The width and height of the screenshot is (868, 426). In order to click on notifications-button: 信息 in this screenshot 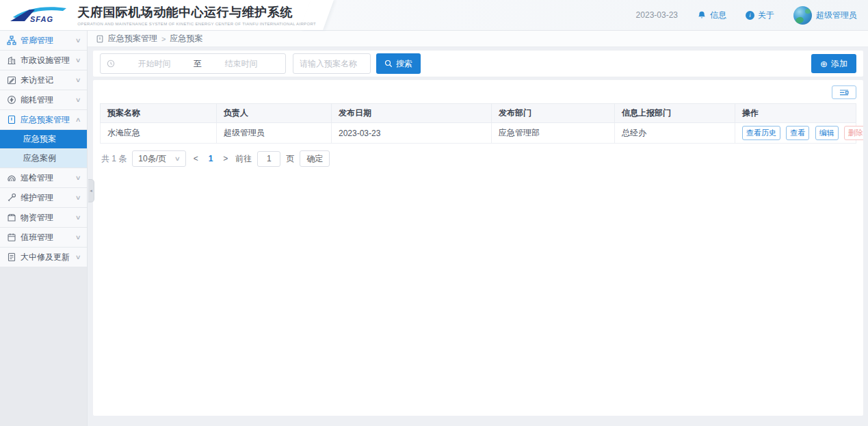, I will do `click(711, 15)`.